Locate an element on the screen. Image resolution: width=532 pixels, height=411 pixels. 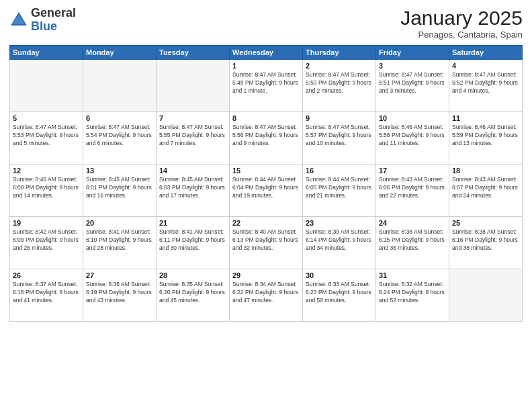
table-row: 27Sunrise: 8:36 AM Sunset: 6:19 PM Dayli… is located at coordinates (120, 295).